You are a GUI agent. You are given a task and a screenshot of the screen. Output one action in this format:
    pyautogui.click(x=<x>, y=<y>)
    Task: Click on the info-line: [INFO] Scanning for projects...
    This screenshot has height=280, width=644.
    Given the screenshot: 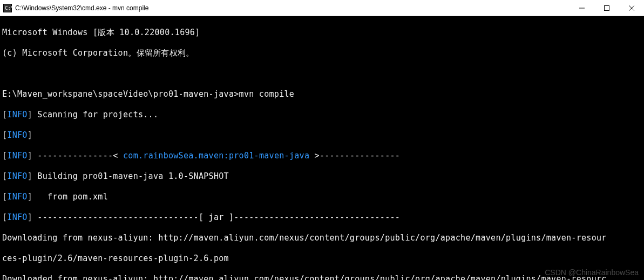 What is the action you would take?
    pyautogui.click(x=322, y=115)
    